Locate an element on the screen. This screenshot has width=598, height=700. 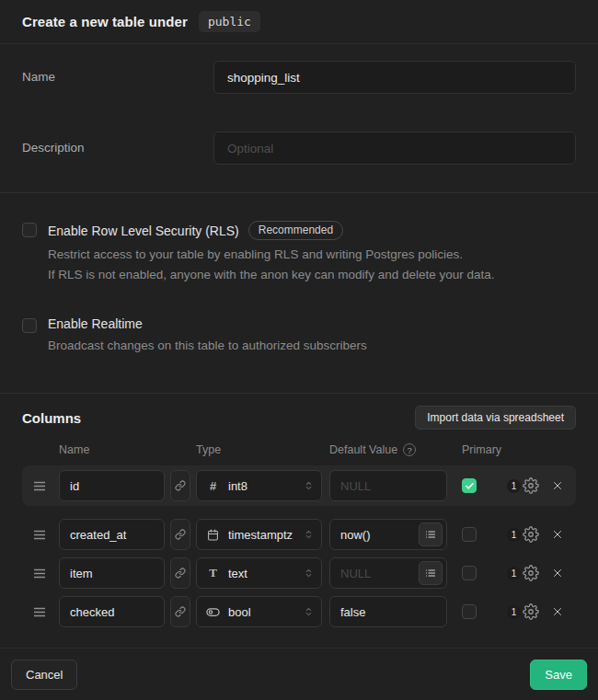
description-row: Description is located at coordinates (299, 148).